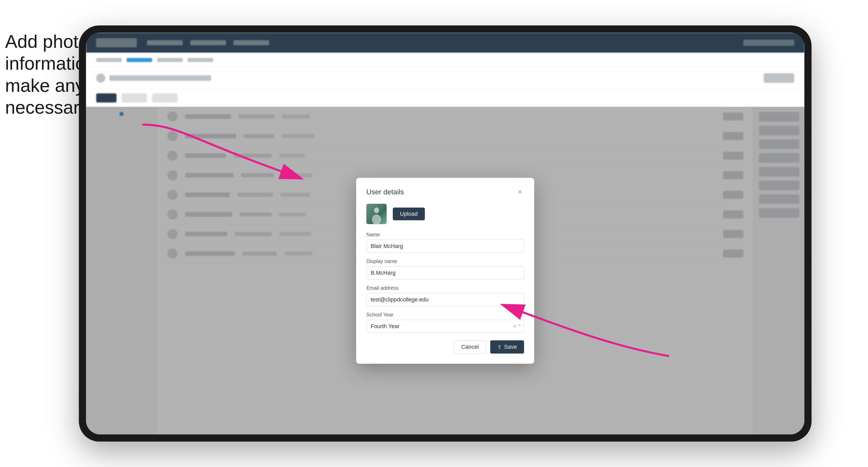 The width and height of the screenshot is (868, 467). What do you see at coordinates (445, 43) in the screenshot?
I see `top-nav` at bounding box center [445, 43].